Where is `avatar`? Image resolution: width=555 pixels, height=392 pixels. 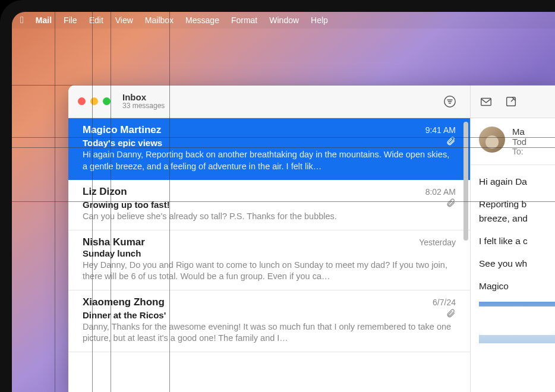
avatar is located at coordinates (492, 140).